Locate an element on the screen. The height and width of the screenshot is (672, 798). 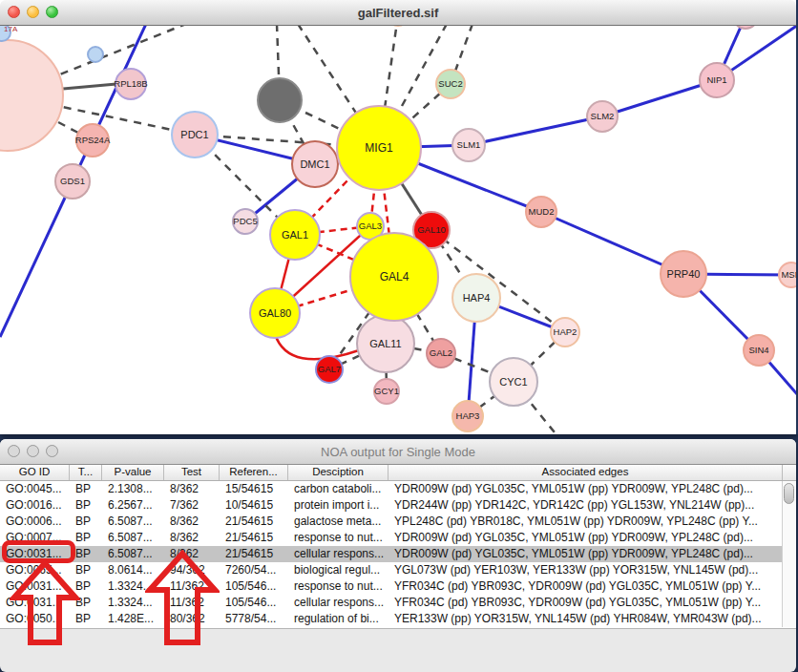
node-label: HAP2 is located at coordinates (565, 332).